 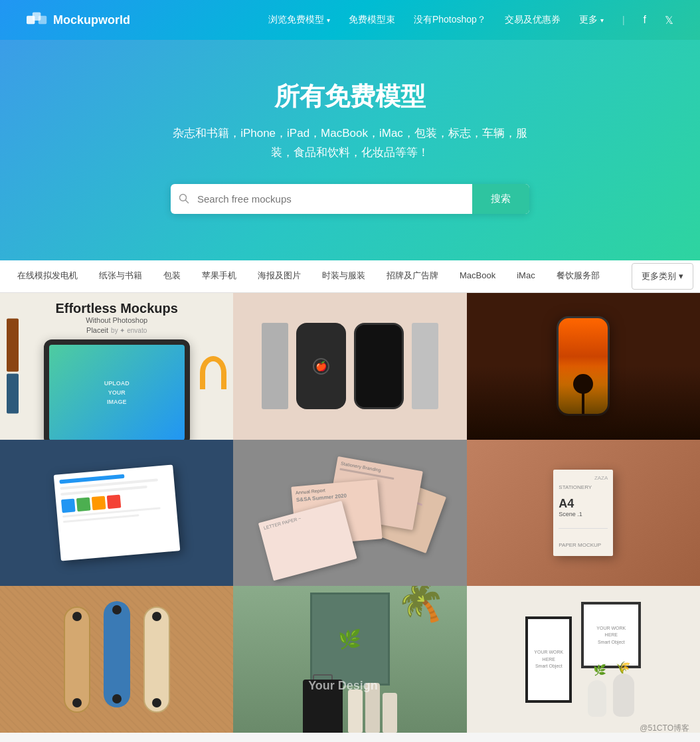 What do you see at coordinates (37, 20) in the screenshot?
I see `logo-icon` at bounding box center [37, 20].